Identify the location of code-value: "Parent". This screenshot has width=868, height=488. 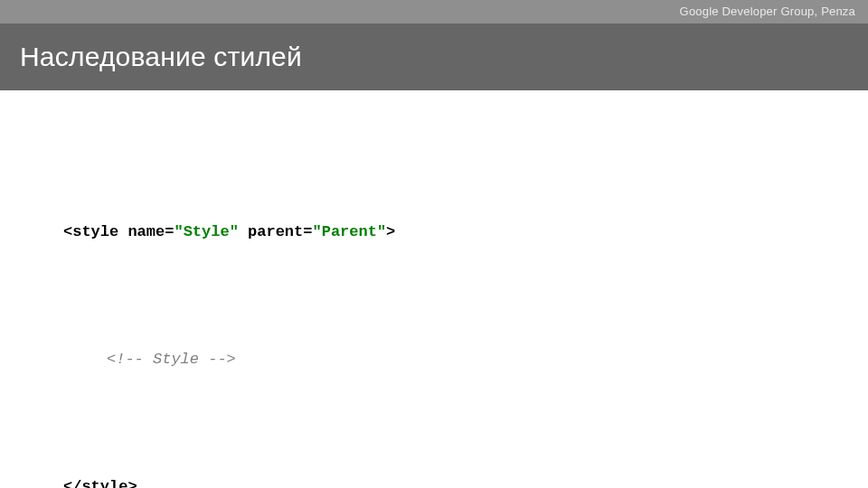
(349, 231).